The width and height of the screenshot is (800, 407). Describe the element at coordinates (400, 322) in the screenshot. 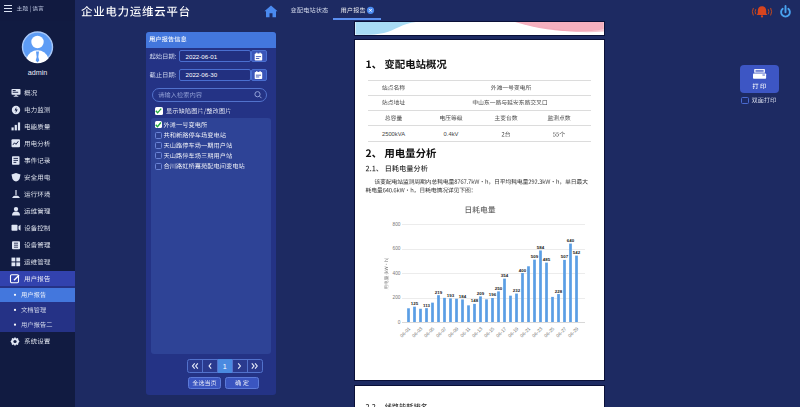

I see `svg-text: 0` at that location.